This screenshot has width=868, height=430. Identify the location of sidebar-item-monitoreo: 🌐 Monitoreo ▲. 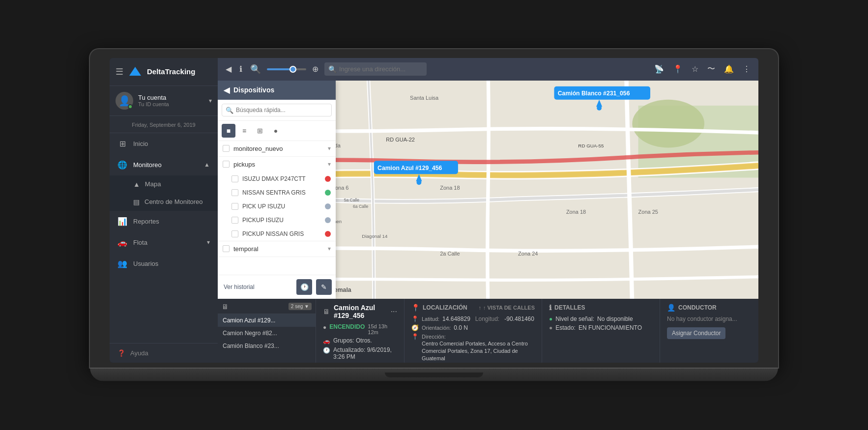
(164, 165).